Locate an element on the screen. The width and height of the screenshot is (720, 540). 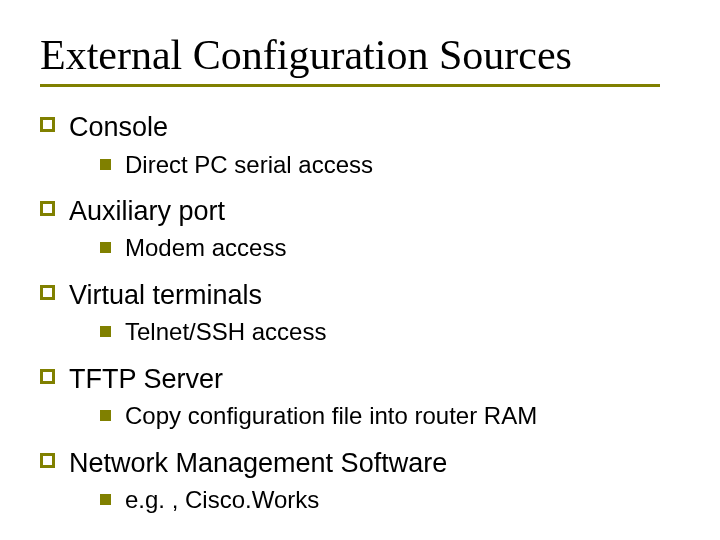
sub-list-item: e.g. , Cisco.Works is located at coordinates (390, 500).